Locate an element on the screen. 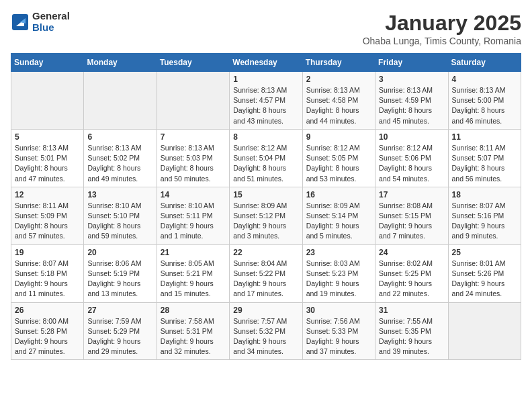 Image resolution: width=532 pixels, height=411 pixels. day-info: Sunrise: 8:09 AM Sunset: 5:12 PM Dayligh… is located at coordinates (266, 222).